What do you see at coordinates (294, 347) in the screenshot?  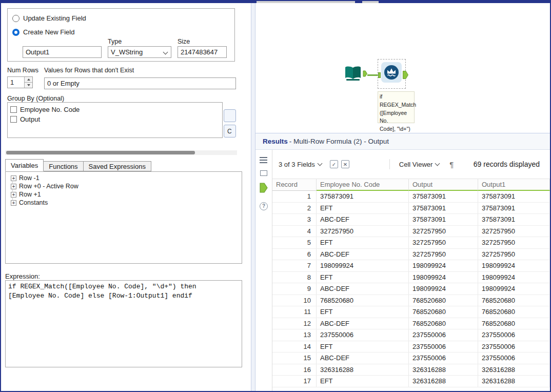 I see `record-number-cell: 14` at bounding box center [294, 347].